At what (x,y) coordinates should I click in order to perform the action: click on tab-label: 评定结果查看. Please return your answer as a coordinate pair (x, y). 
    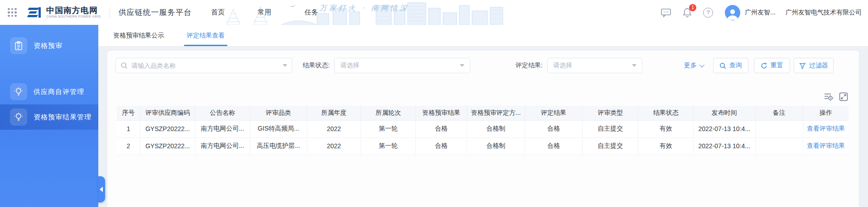
    Looking at the image, I should click on (206, 36).